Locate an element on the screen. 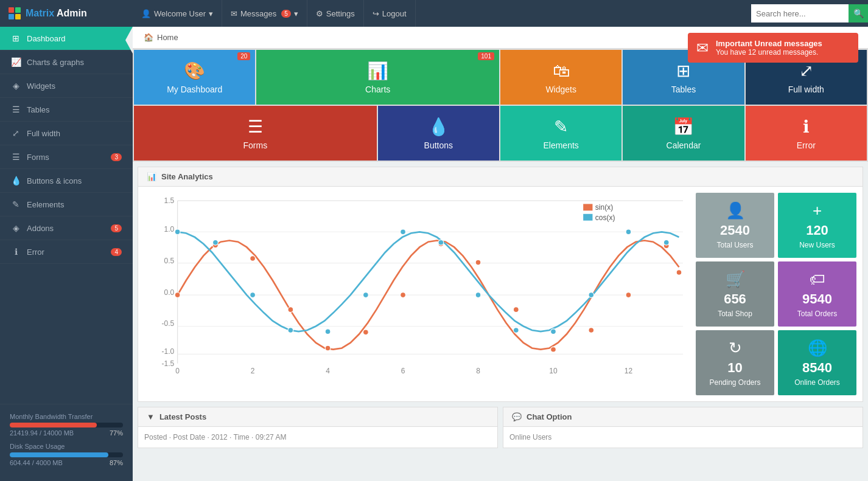 Image resolution: width=868 pixels, height=481 pixels. legend-sin: sin(x) is located at coordinates (604, 207).